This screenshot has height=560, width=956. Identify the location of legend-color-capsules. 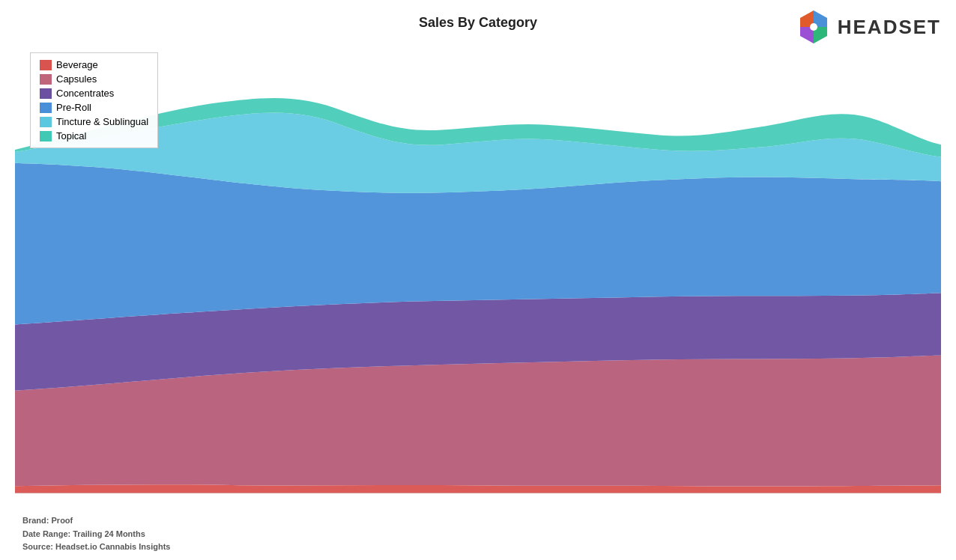
(46, 79).